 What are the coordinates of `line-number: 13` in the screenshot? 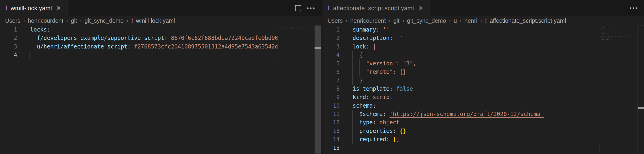 It's located at (331, 131).